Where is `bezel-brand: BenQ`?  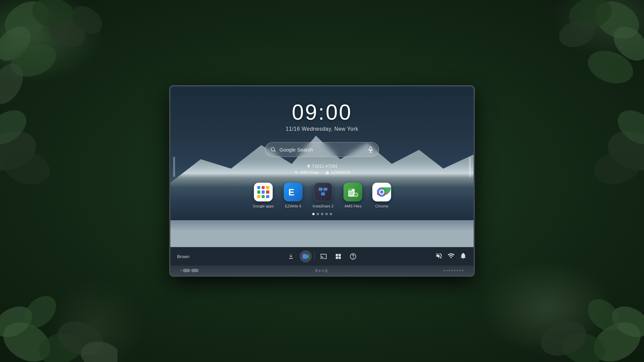
bezel-brand: BenQ is located at coordinates (322, 270).